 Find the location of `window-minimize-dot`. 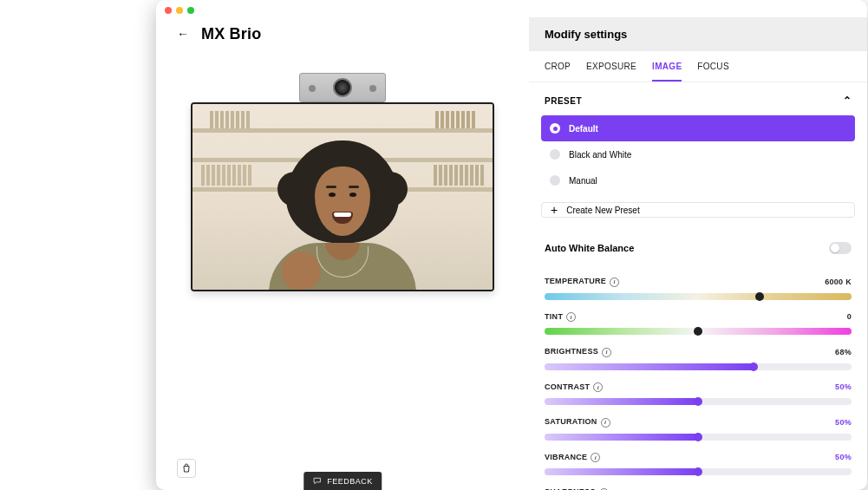

window-minimize-dot is located at coordinates (179, 10).